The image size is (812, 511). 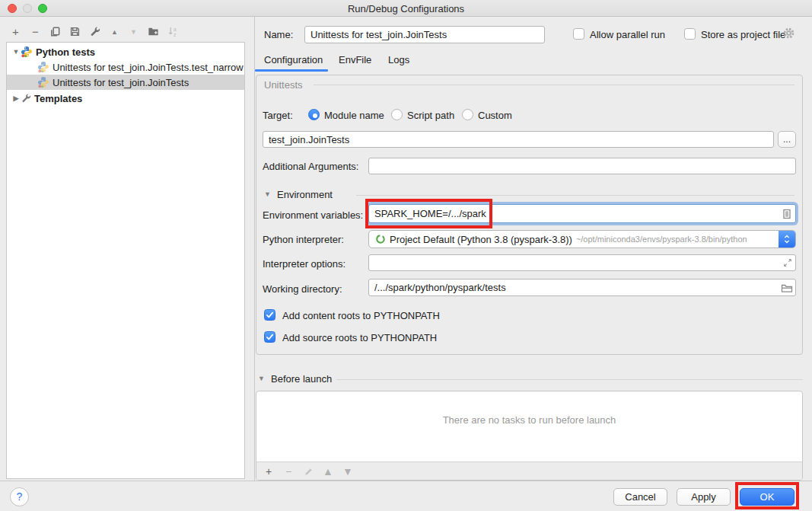 I want to click on tab-configuration: Configuration, so click(x=294, y=59).